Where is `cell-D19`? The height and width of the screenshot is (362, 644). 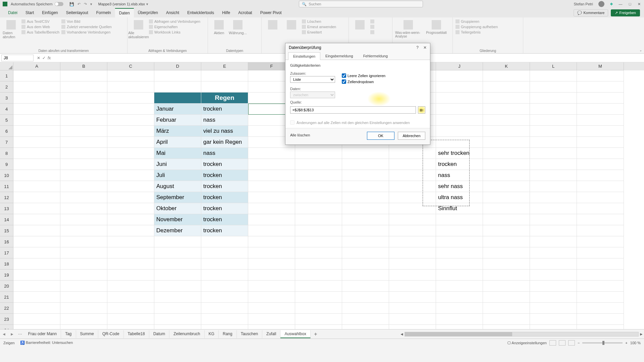 cell-D19 is located at coordinates (178, 275).